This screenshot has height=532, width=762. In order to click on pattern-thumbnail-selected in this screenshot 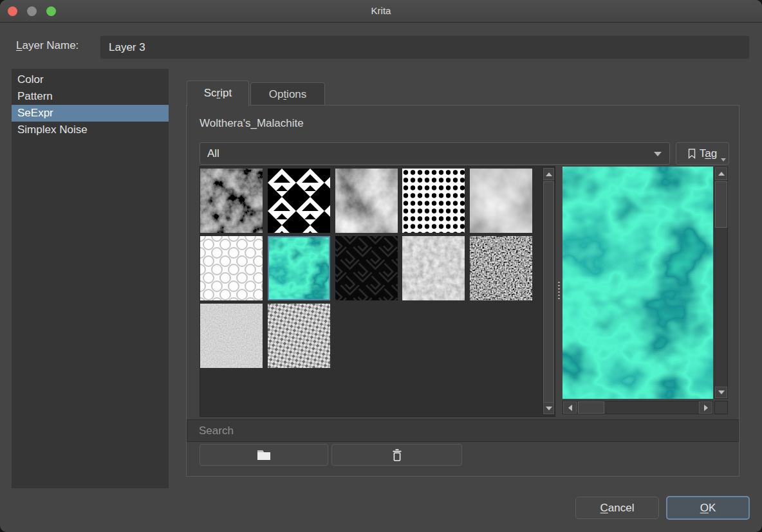, I will do `click(299, 268)`.